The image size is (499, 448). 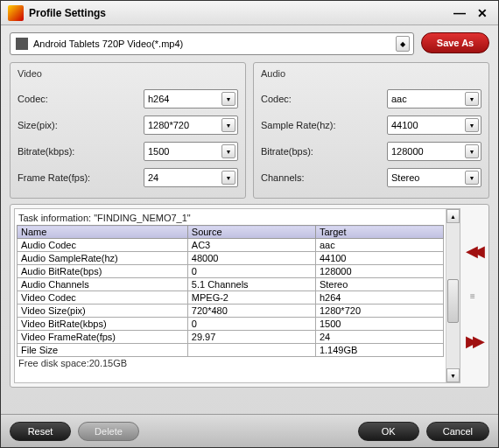 I want to click on profile-selected-text: Android Tablets 720P Video(*.mp4), so click(x=109, y=44).